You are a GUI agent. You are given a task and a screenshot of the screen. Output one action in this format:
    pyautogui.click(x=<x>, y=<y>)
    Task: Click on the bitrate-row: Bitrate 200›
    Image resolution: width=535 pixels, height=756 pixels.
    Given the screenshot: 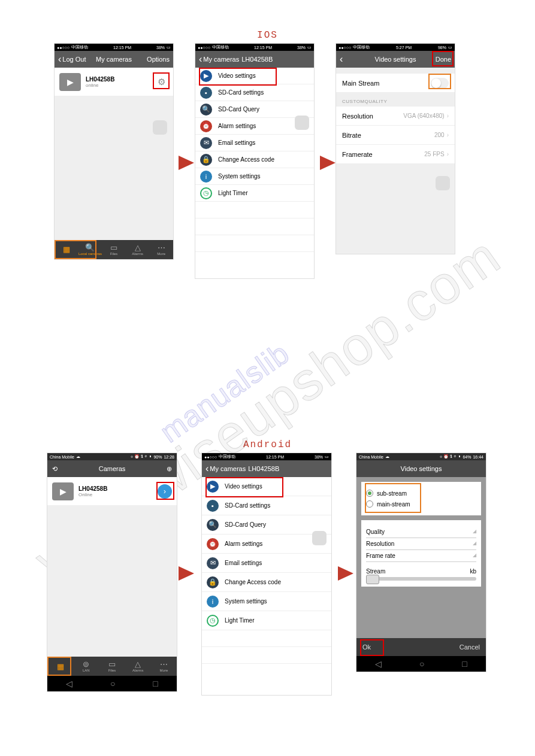 What is the action you would take?
    pyautogui.click(x=395, y=135)
    